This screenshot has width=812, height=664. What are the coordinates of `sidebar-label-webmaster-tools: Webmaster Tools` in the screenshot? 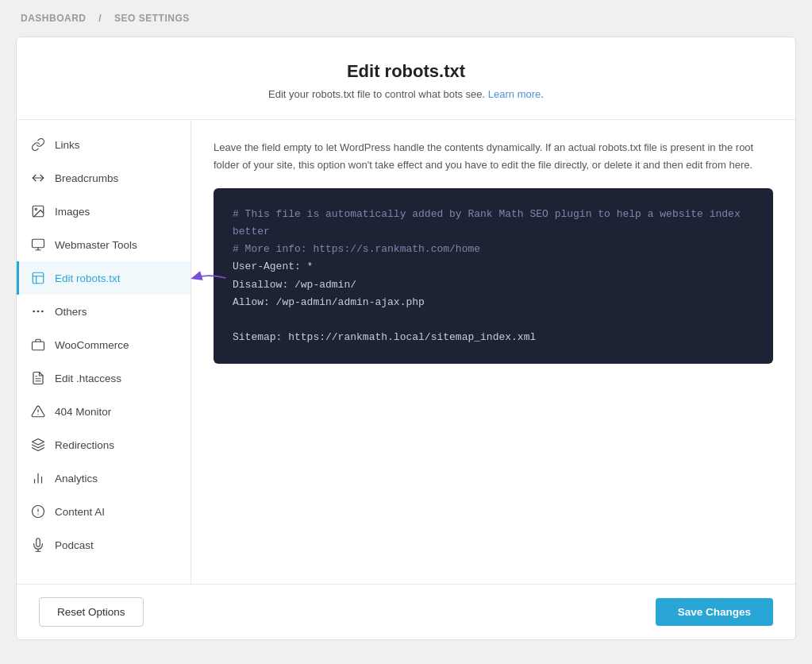 It's located at (96, 245).